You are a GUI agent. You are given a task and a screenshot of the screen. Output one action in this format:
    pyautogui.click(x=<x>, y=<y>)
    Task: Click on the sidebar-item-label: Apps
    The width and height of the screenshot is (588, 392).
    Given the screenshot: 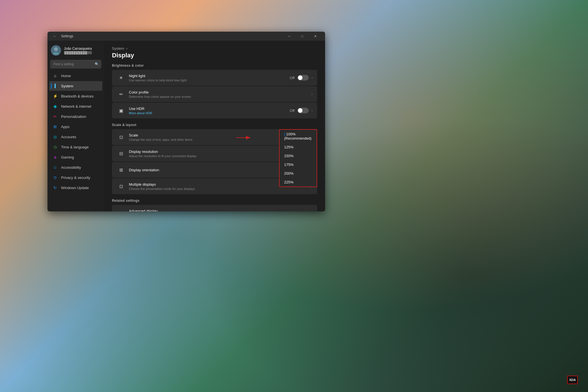 What is the action you would take?
    pyautogui.click(x=65, y=127)
    